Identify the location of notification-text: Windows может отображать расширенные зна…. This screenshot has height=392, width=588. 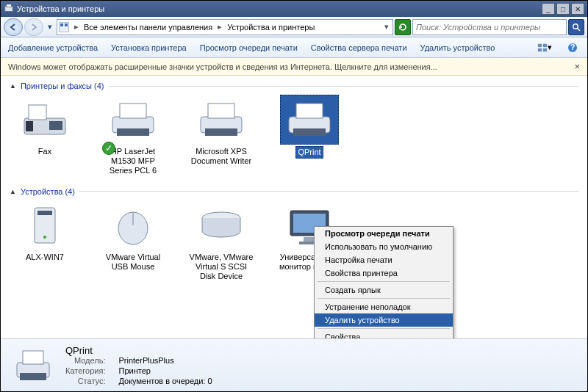
(223, 67).